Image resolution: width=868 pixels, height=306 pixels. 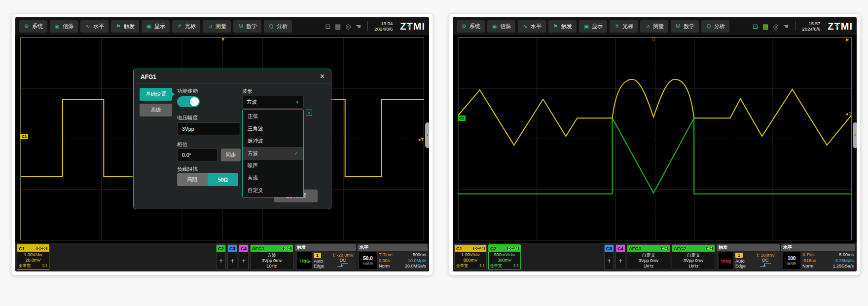 I want to click on option-label: 直流, so click(x=253, y=178).